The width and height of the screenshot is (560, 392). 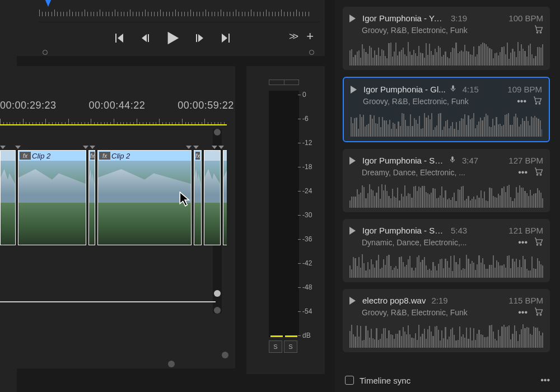 What do you see at coordinates (447, 380) in the screenshot?
I see `browser-footer: Timeline sync •••` at bounding box center [447, 380].